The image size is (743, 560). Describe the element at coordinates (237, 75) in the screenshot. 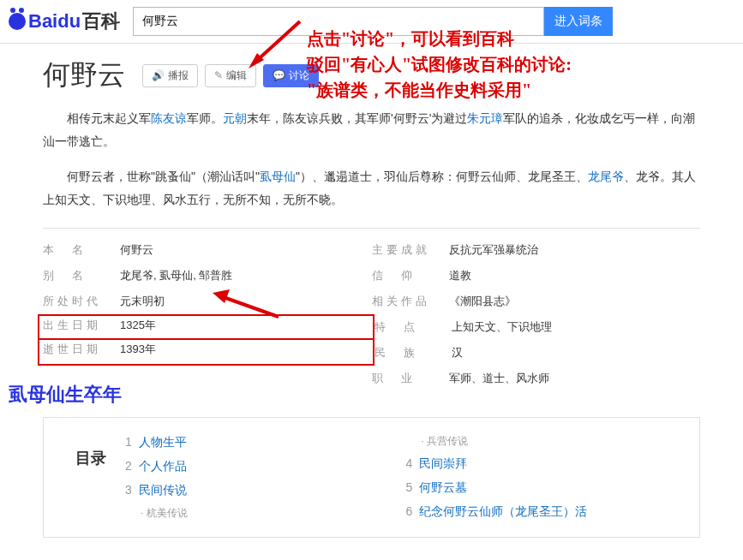

I see `edit-label: 编辑` at that location.